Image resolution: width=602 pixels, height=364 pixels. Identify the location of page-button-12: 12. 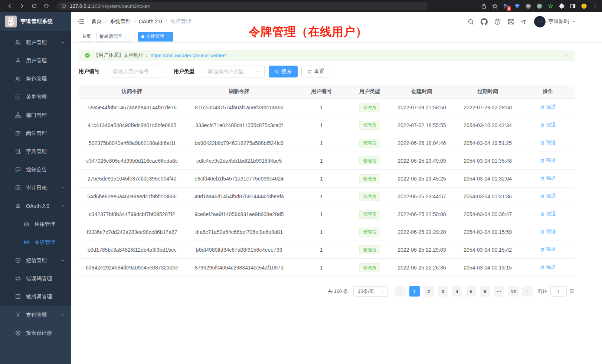
(513, 291).